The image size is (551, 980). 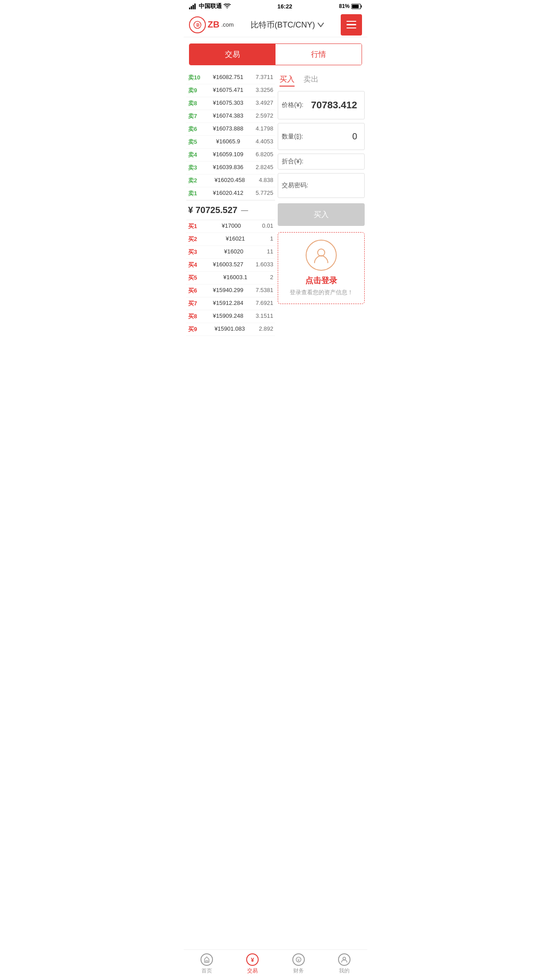 What do you see at coordinates (193, 6) in the screenshot?
I see `signal-icon` at bounding box center [193, 6].